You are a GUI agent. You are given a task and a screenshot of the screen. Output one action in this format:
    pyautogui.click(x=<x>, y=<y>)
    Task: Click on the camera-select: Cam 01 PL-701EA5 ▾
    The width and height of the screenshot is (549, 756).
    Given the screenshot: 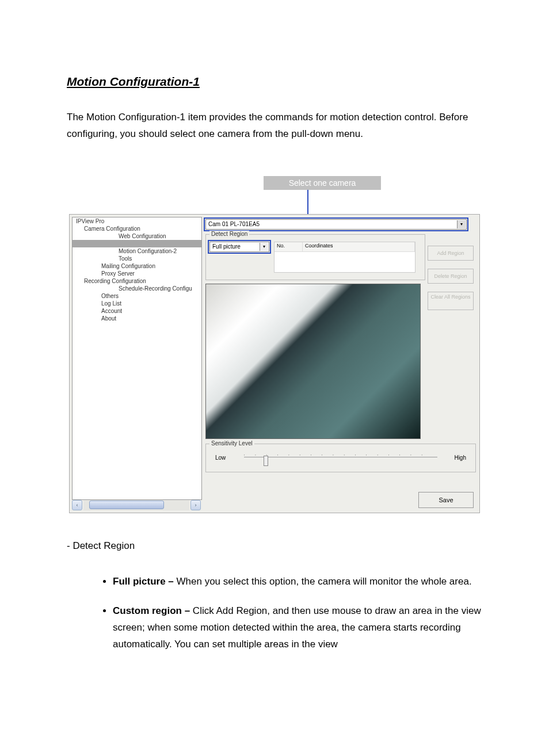 What is the action you would take?
    pyautogui.click(x=336, y=224)
    